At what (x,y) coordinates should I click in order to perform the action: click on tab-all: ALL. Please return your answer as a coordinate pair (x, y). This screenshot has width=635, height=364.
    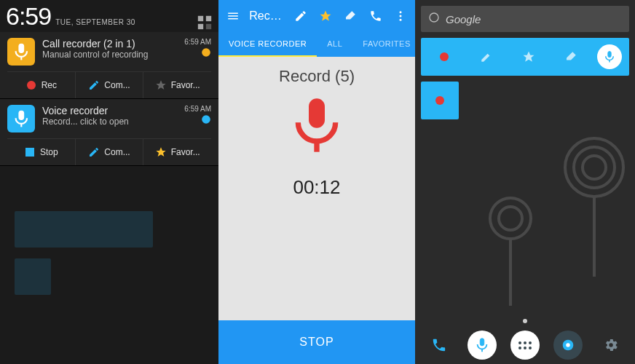
    Looking at the image, I should click on (335, 44).